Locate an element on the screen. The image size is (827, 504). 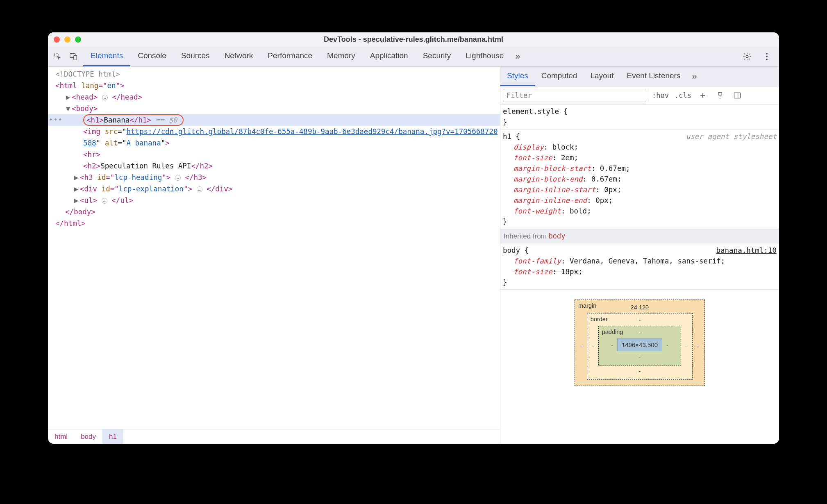
breadcrumb: html body h1 is located at coordinates (274, 436).